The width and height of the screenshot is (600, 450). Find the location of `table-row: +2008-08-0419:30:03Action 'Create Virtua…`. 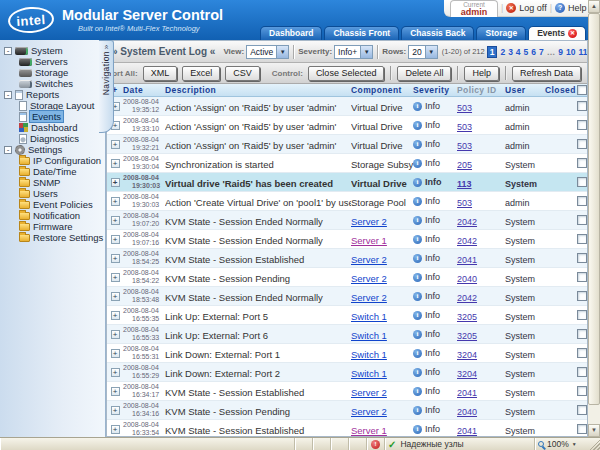

table-row: +2008-08-0419:30:03Action 'Create Virtua… is located at coordinates (347, 202).